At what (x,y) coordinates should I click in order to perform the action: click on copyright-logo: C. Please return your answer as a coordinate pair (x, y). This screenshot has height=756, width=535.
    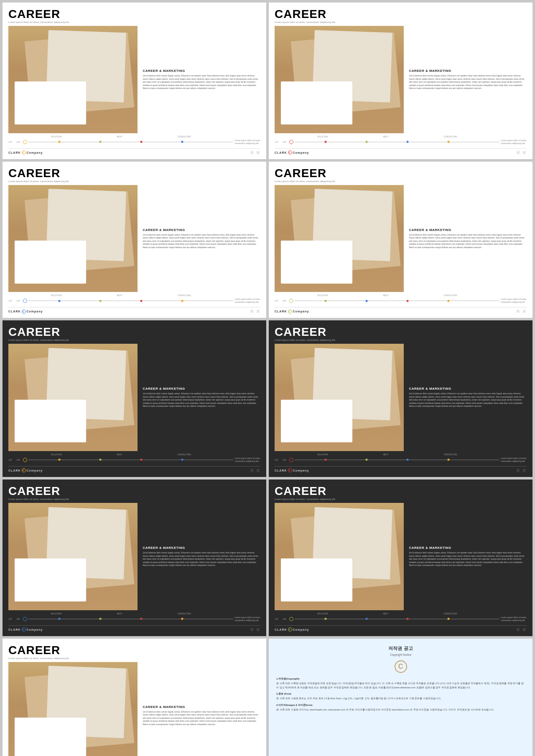
    Looking at the image, I should click on (400, 667).